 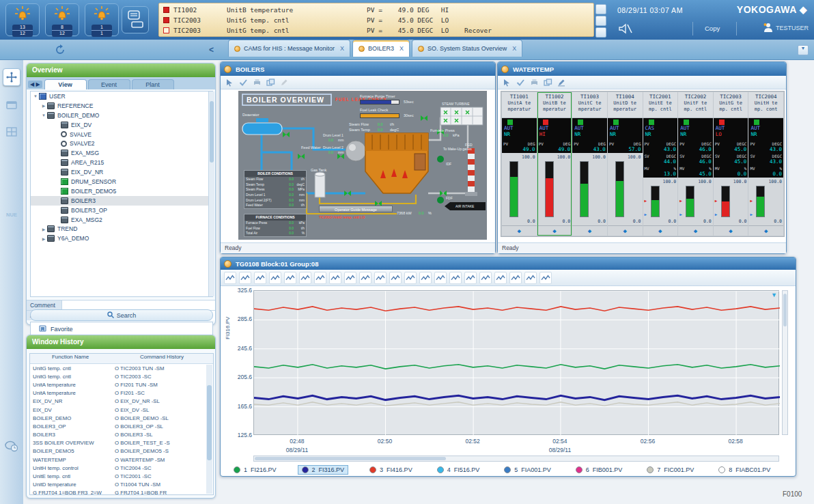 What do you see at coordinates (590, 164) in the screenshot?
I see `faceplate: TI1003 UnitC te mperatur AUT NR PVDEG 43…` at bounding box center [590, 164].